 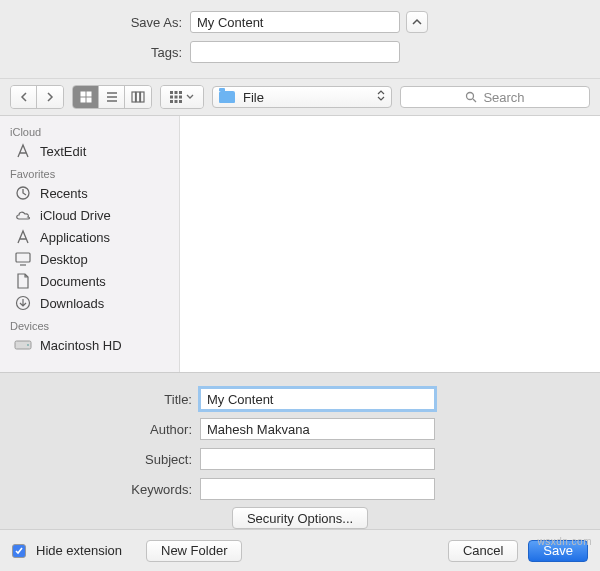 I want to click on sidebar-item-label: Macintosh HD, so click(x=81, y=346).